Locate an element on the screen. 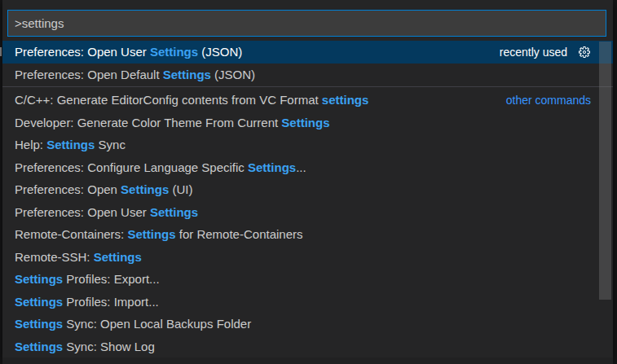 This screenshot has width=617, height=364. command-item: Preferences: Open Settings (UI) is located at coordinates (308, 190).